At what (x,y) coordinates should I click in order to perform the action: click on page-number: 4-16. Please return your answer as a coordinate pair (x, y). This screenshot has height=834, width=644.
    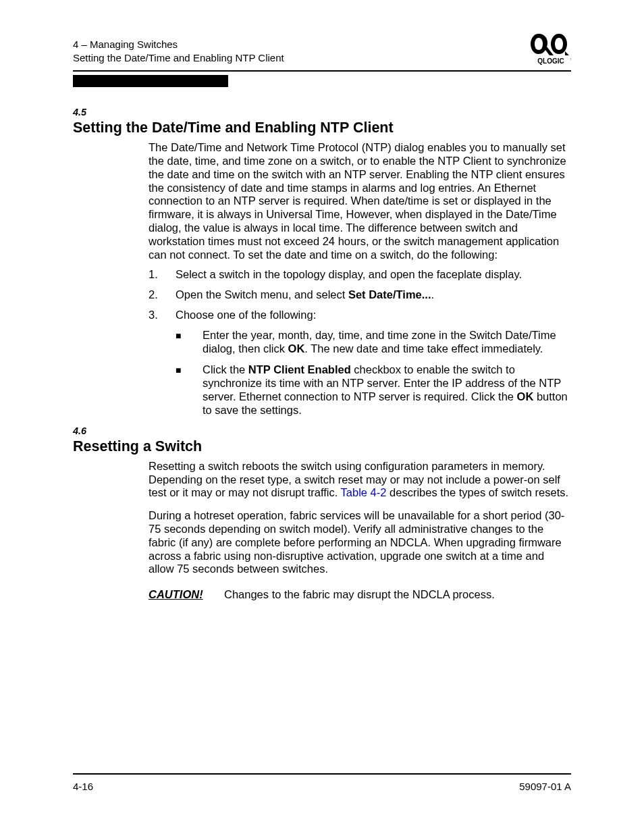
    Looking at the image, I should click on (83, 786).